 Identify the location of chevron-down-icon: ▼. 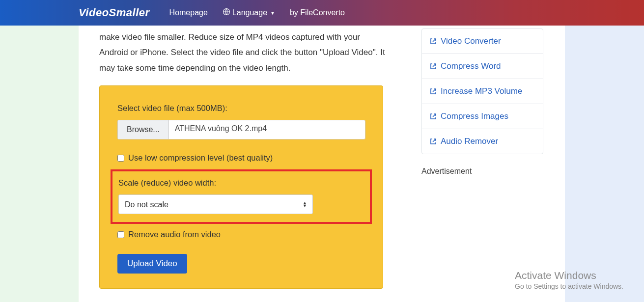
(273, 13).